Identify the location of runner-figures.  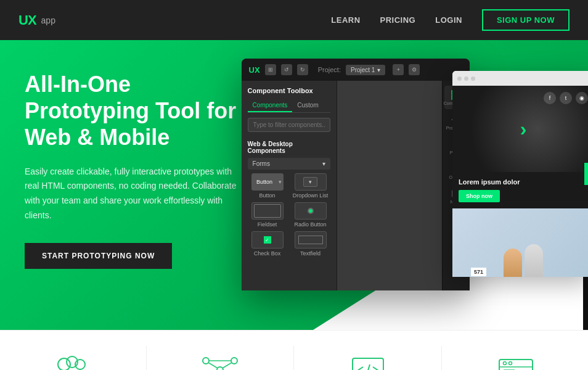
(523, 260).